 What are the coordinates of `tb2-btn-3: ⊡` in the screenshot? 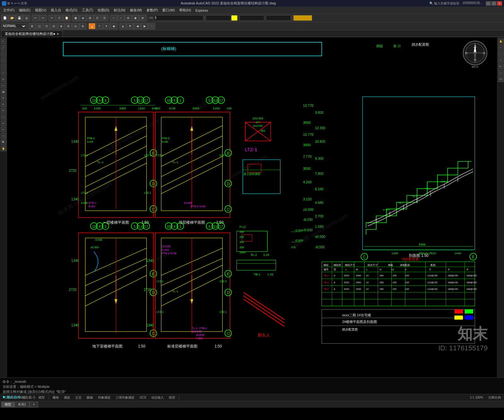 It's located at (47, 26).